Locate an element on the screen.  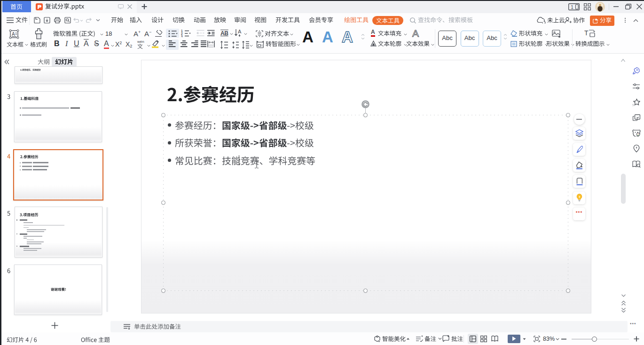
svg-text: 3 is located at coordinates (182, 36).